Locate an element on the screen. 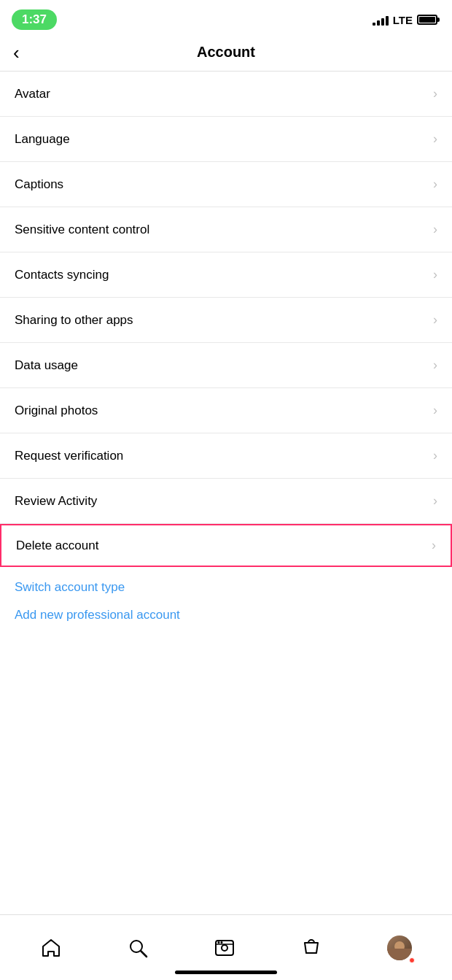  search-icon is located at coordinates (138, 948).